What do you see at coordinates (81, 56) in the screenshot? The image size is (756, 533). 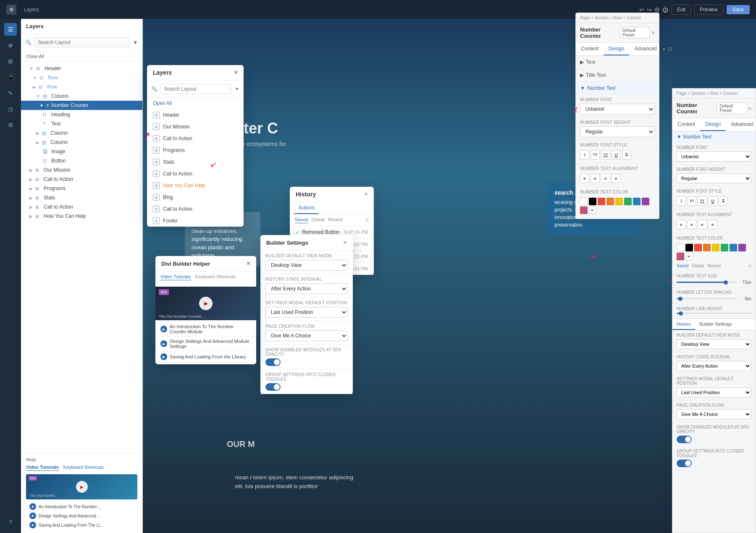 I see `layers-close-all: Close All` at bounding box center [81, 56].